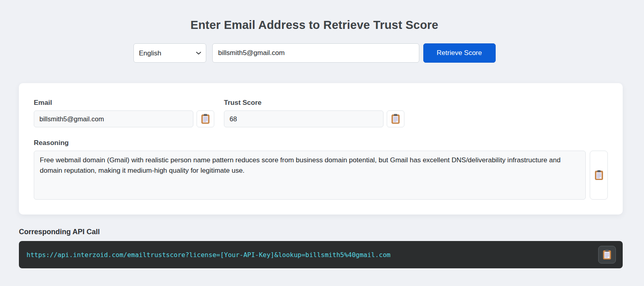  What do you see at coordinates (459, 53) in the screenshot?
I see `retrieve-score-button: Retrieve Score` at bounding box center [459, 53].